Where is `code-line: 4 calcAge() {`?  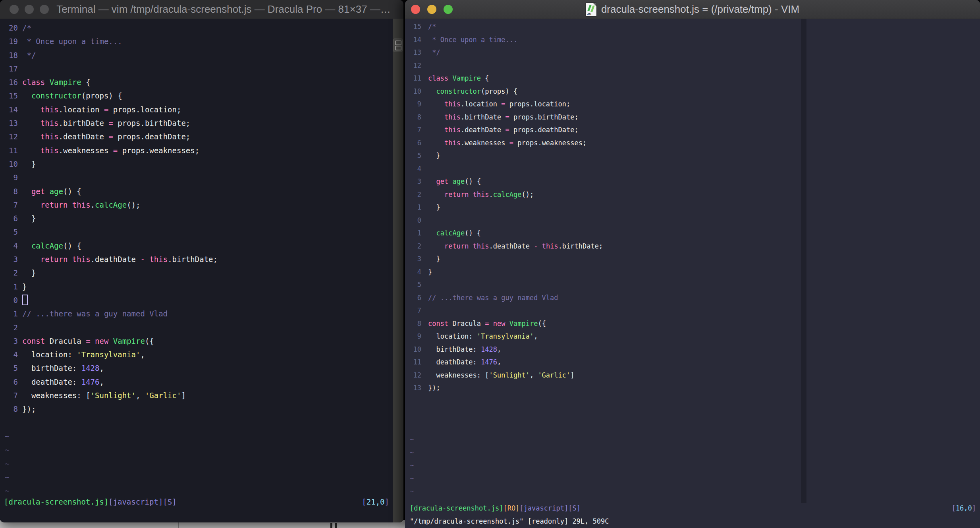
code-line: 4 calcAge() { is located at coordinates (199, 246).